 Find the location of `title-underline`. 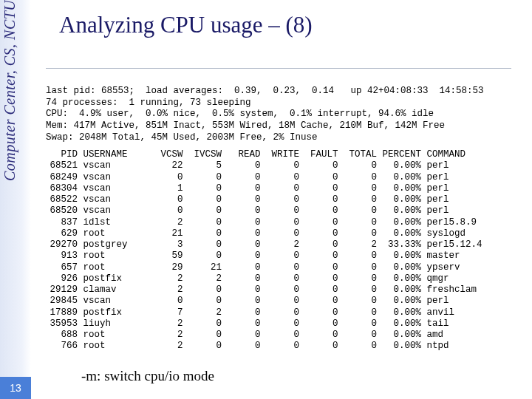

title-underline is located at coordinates (279, 68).